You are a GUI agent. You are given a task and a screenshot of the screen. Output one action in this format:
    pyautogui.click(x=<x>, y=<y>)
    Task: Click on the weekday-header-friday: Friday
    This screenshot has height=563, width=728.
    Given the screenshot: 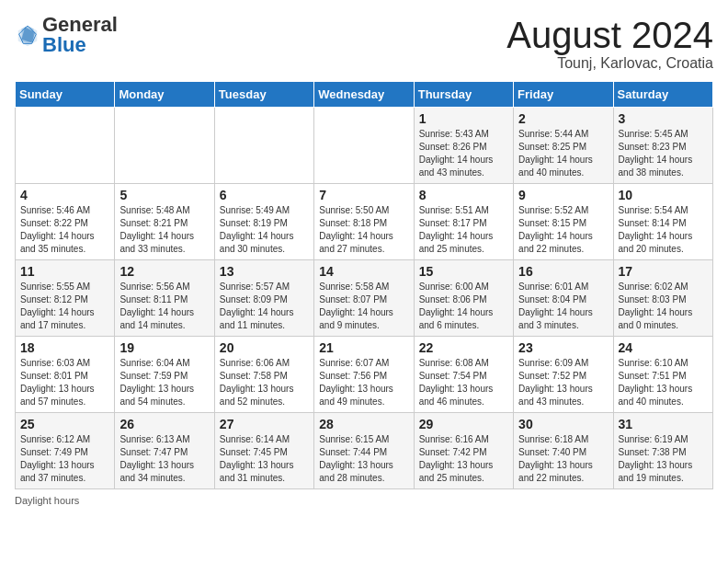 What is the action you would take?
    pyautogui.click(x=563, y=95)
    